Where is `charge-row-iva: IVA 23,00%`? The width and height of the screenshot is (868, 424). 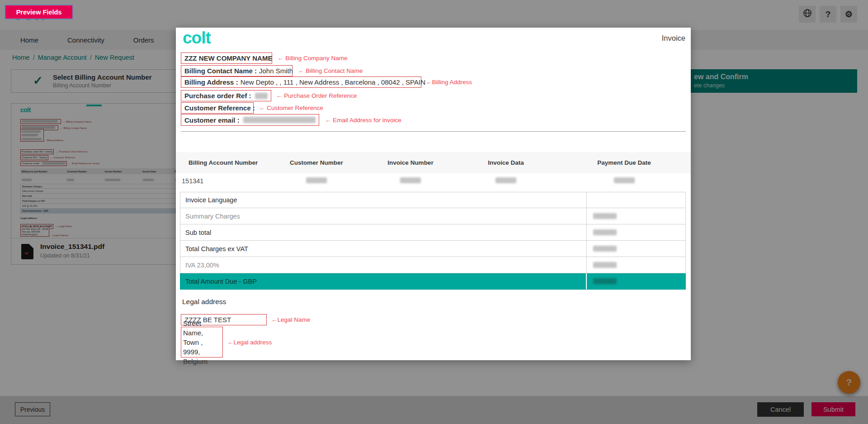
charge-row-iva: IVA 23,00% is located at coordinates (433, 265).